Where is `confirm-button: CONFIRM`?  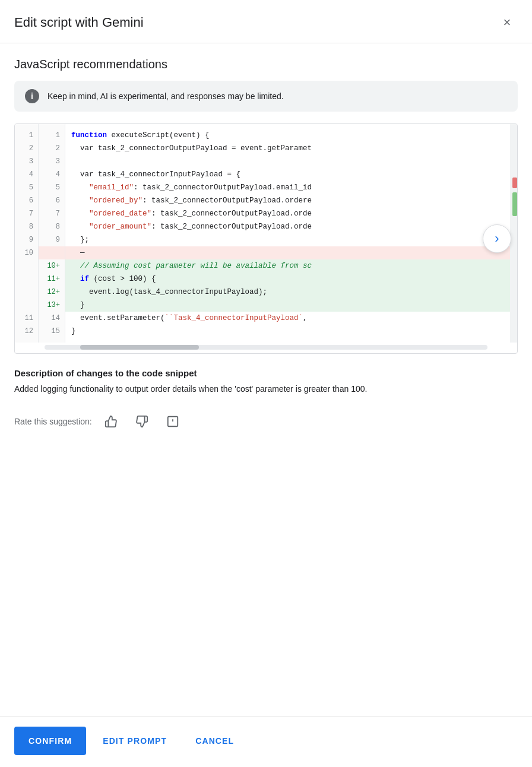
confirm-button: CONFIRM is located at coordinates (50, 741).